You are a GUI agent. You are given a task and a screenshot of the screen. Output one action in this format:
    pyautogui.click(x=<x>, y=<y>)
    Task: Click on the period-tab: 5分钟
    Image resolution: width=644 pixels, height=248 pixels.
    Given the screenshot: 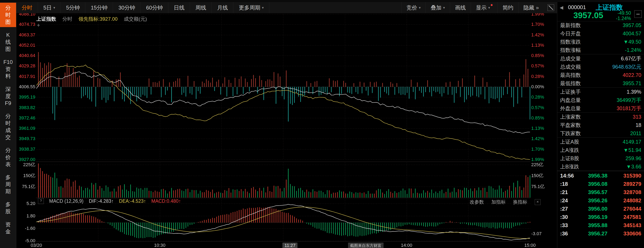 What is the action you would take?
    pyautogui.click(x=73, y=8)
    